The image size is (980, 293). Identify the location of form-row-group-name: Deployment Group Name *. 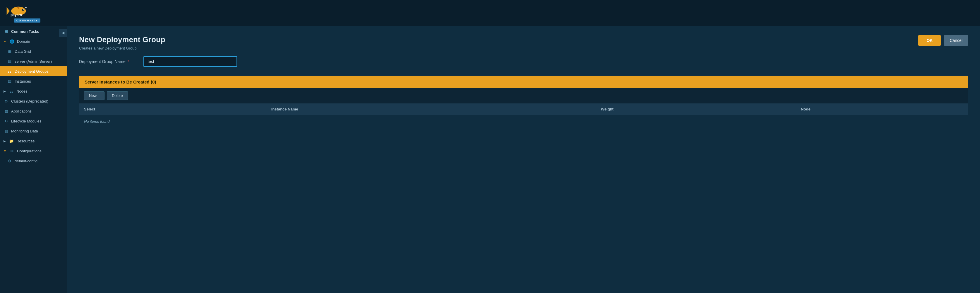
(523, 62).